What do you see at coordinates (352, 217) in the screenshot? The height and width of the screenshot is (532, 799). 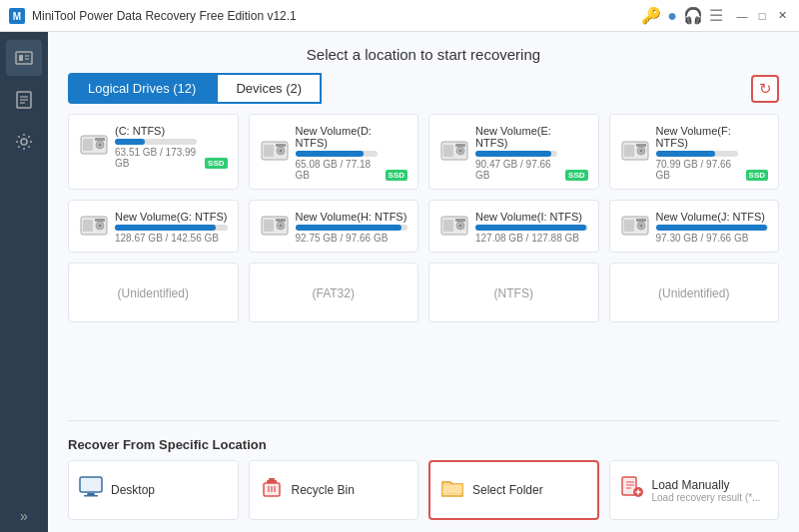 I see `drive-label: New Volume(H: NTFS)` at bounding box center [352, 217].